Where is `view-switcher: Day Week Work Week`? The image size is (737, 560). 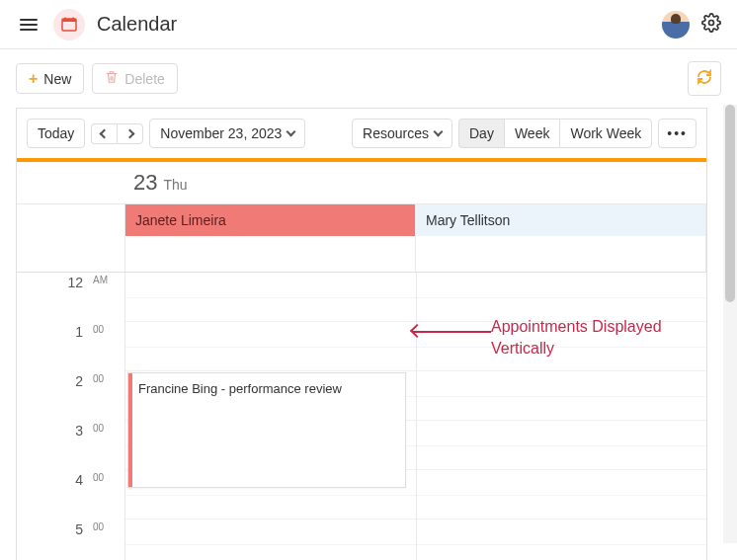
view-switcher: Day Week Work Week is located at coordinates (555, 133).